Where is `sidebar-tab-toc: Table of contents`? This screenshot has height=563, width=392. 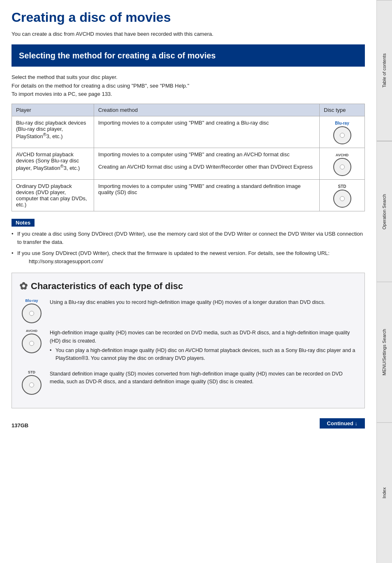 sidebar-tab-toc: Table of contents is located at coordinates (385, 71).